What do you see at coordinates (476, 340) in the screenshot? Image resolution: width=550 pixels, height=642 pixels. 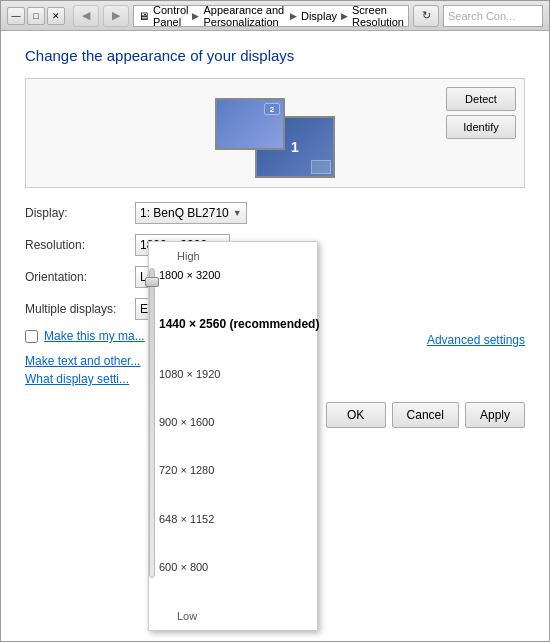 I see `advanced-settings-link: Advanced settings` at bounding box center [476, 340].